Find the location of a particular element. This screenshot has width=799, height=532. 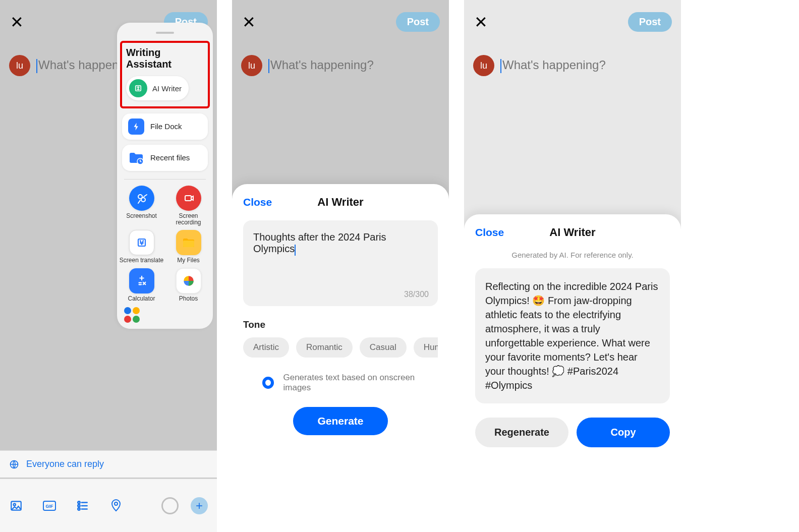

screenshot-icon is located at coordinates (142, 198).